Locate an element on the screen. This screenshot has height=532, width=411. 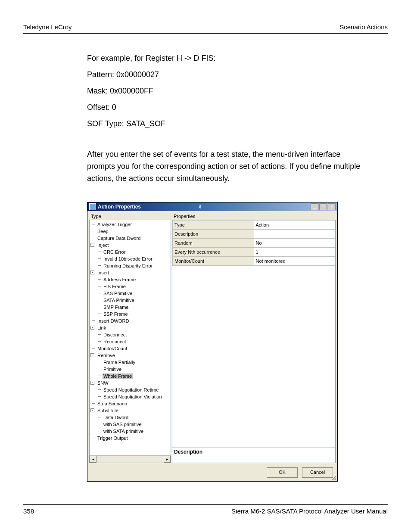
tree-node-label: Speed Negotiation Violation is located at coordinates (133, 397).